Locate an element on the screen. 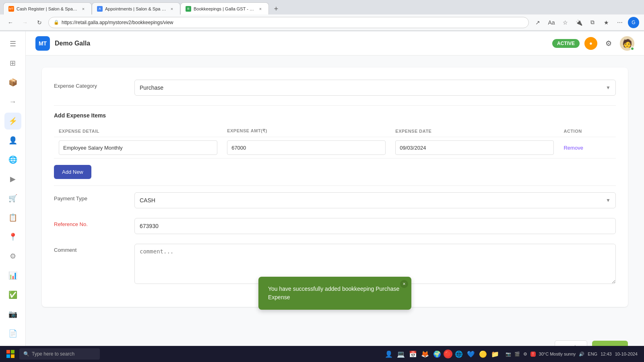 The image size is (644, 362). col-header-detail: EXPENSE DETAIL is located at coordinates (138, 131).